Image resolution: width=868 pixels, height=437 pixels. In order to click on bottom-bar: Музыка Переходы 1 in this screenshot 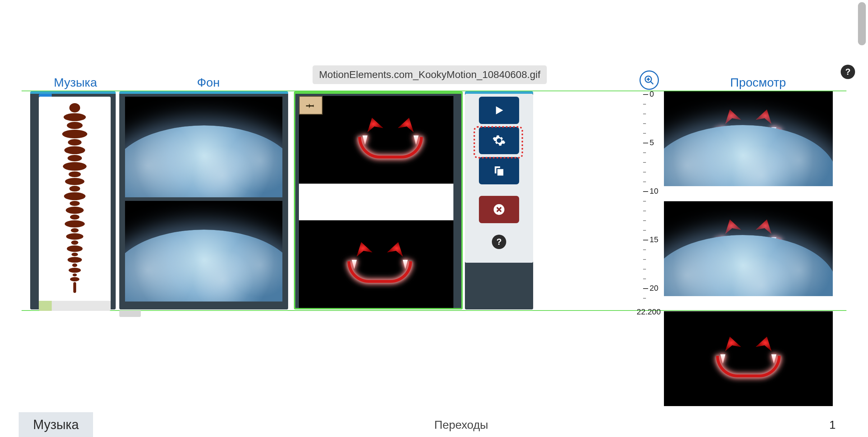, I will do `click(436, 425)`.